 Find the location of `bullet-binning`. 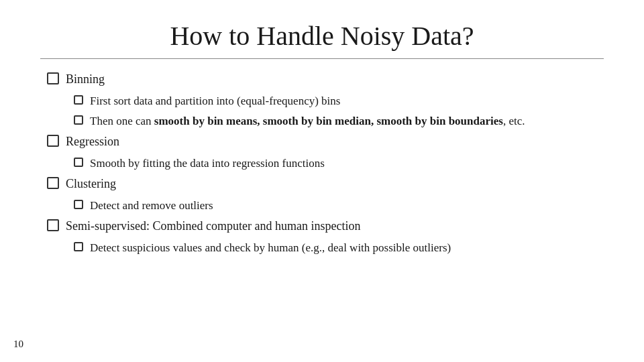

bullet-binning is located at coordinates (53, 78).